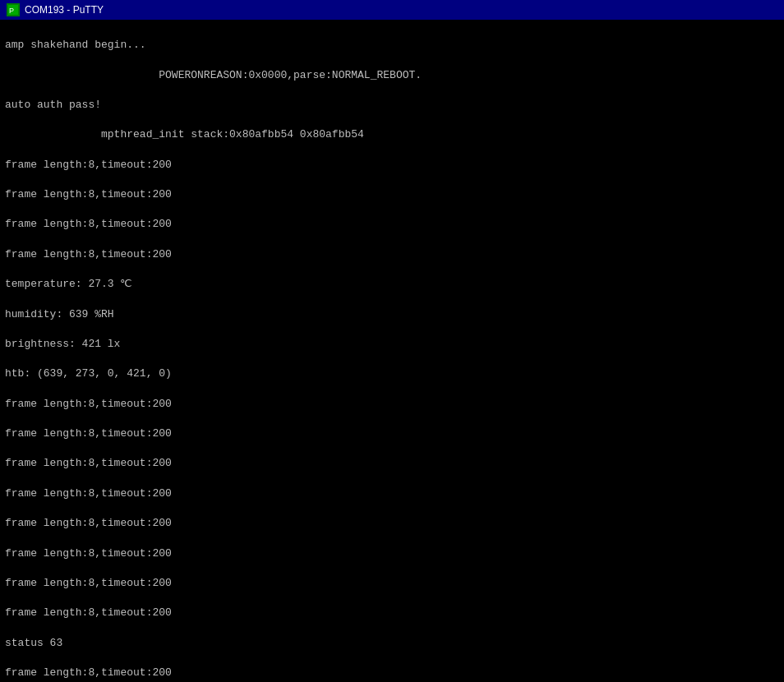 Image resolution: width=784 pixels, height=682 pixels. I want to click on terminal-line: mpthread_init stack:0x80afbb54 0x80afbb5…, so click(392, 135).